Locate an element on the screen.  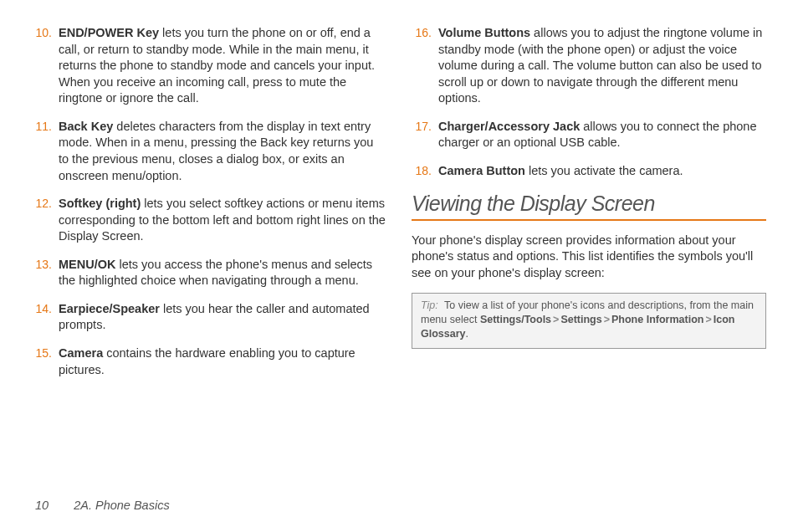
item-body: Softkey (right) lets you select softkey … is located at coordinates (223, 221).